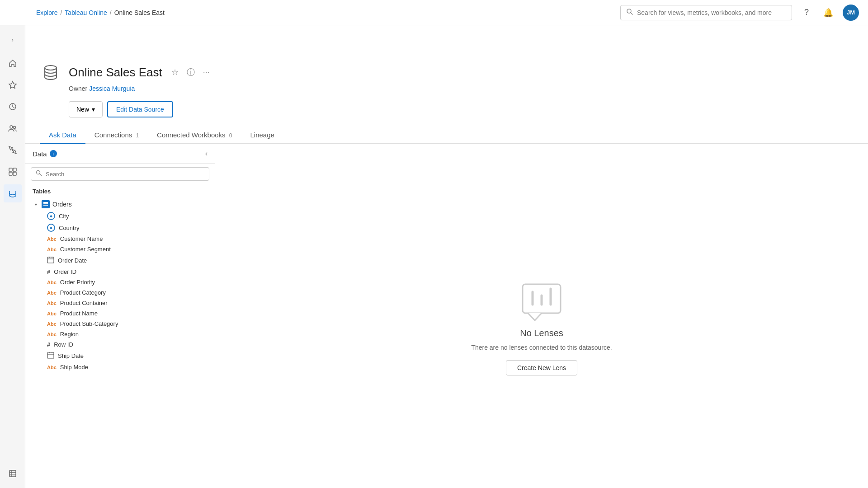 This screenshot has width=868, height=488. What do you see at coordinates (262, 136) in the screenshot?
I see `tab-lineage: Lineage` at bounding box center [262, 136].